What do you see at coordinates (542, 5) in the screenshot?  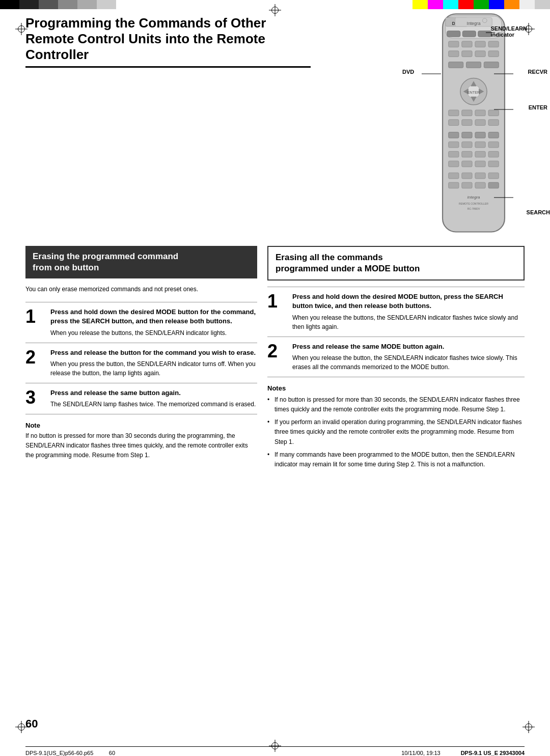 I see `color-block-silver` at bounding box center [542, 5].